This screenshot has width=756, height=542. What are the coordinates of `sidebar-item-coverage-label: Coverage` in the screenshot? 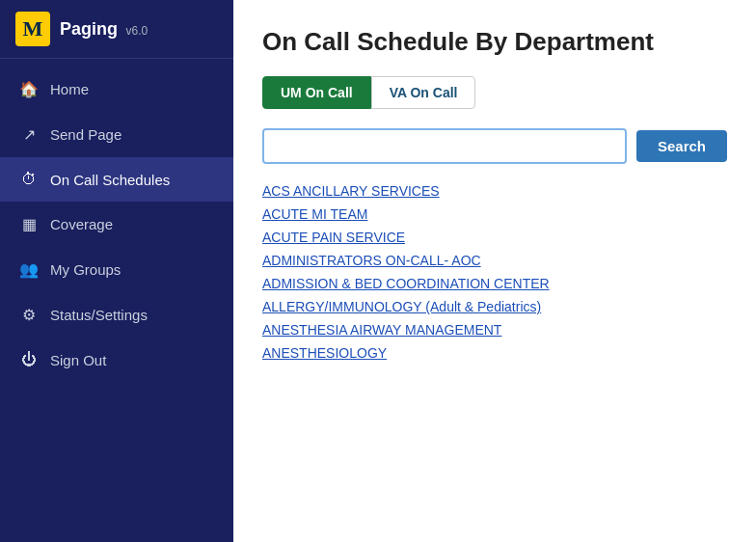 It's located at (81, 224).